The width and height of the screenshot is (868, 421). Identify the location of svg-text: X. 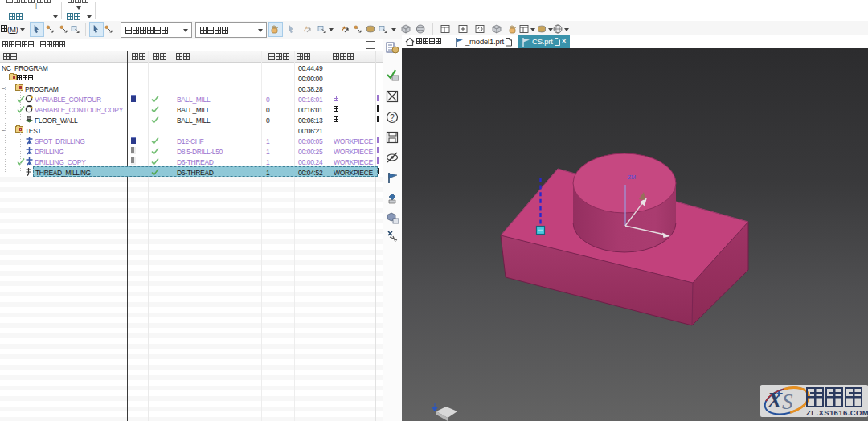
(775, 400).